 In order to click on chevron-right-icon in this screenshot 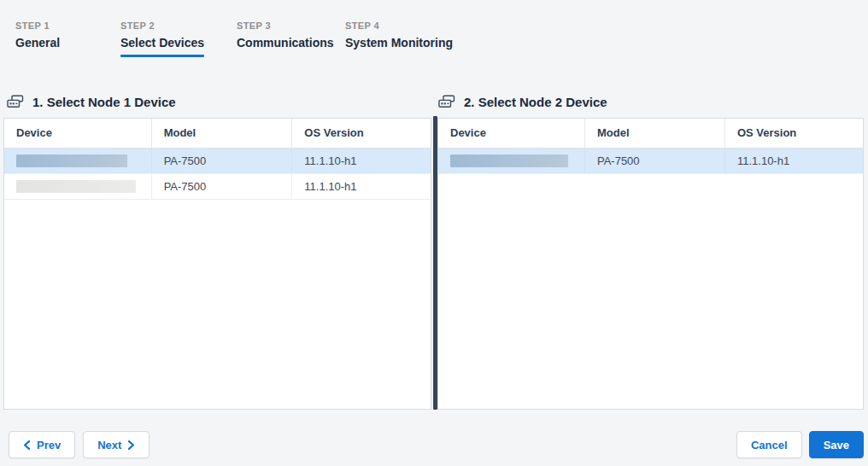, I will do `click(132, 446)`.